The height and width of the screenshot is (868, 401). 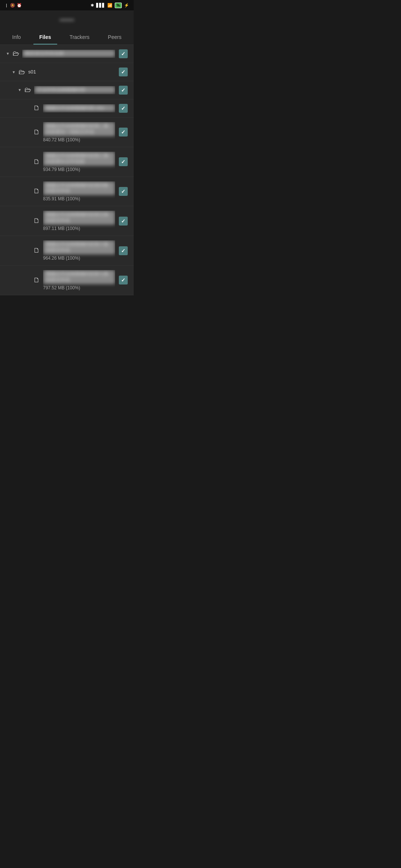 I want to click on tab-peers: Peers, so click(x=115, y=37).